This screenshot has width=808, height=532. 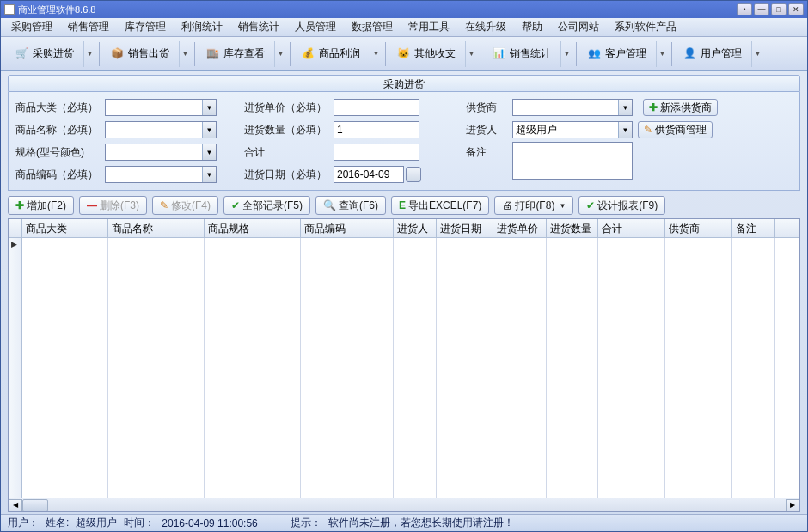 What do you see at coordinates (762, 9) in the screenshot?
I see `minimize-button: —` at bounding box center [762, 9].